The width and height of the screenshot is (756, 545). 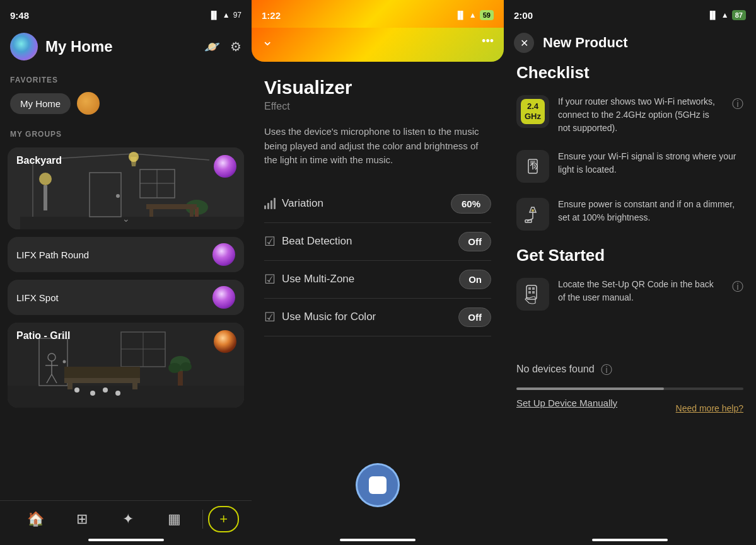 I want to click on nav-grid: ⊞, so click(x=82, y=519).